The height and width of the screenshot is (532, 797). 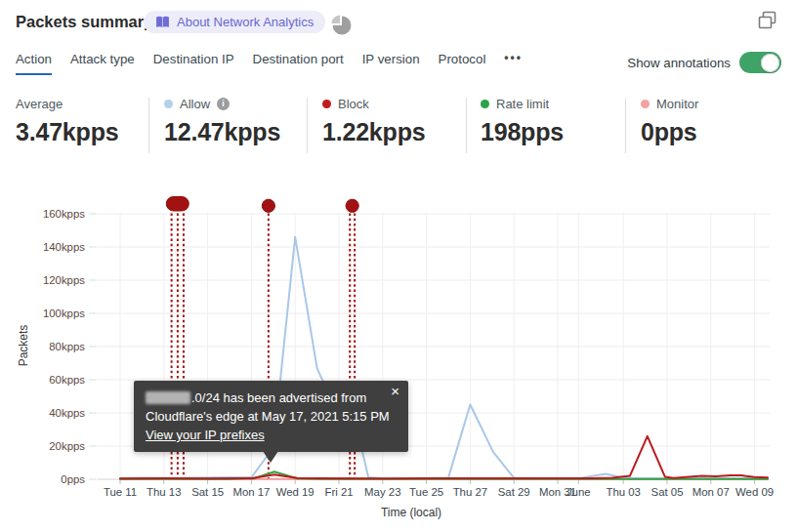 I want to click on svg-text: Sat 05, so click(x=668, y=492).